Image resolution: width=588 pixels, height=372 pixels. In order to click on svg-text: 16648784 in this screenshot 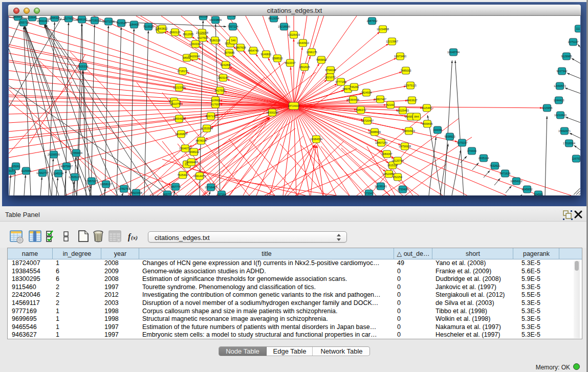, I will do `click(453, 52)`.